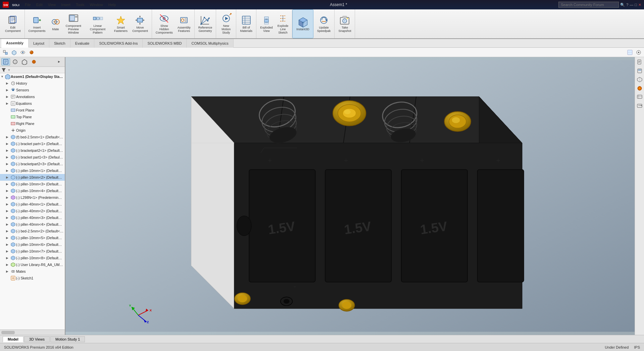  I want to click on tree-item-sketch1: ▶ (-) Sketch1, so click(32, 278).